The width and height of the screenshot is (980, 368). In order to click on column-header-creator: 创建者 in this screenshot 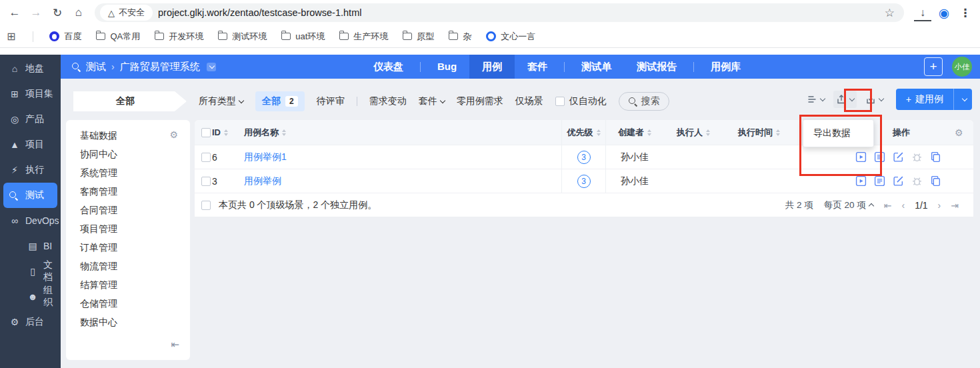, I will do `click(635, 133)`.